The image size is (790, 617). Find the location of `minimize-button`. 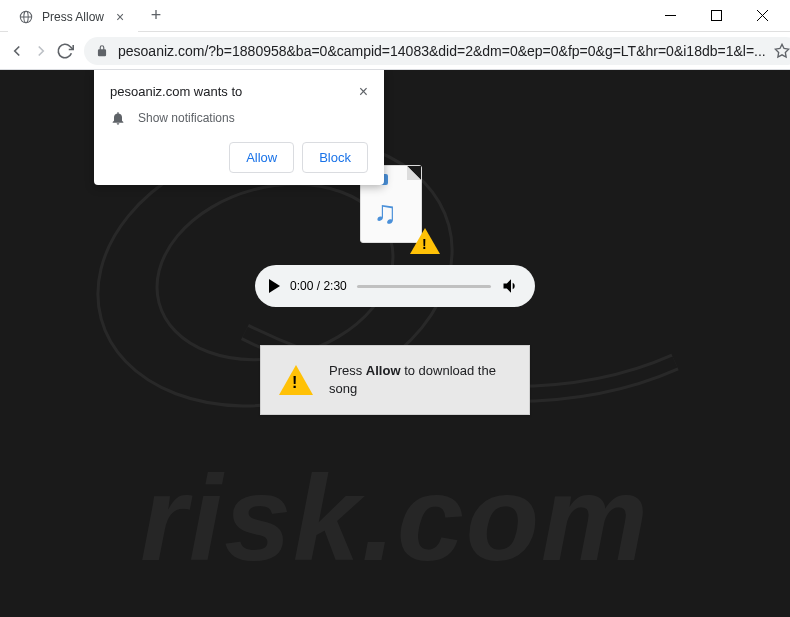

minimize-button is located at coordinates (670, 16).